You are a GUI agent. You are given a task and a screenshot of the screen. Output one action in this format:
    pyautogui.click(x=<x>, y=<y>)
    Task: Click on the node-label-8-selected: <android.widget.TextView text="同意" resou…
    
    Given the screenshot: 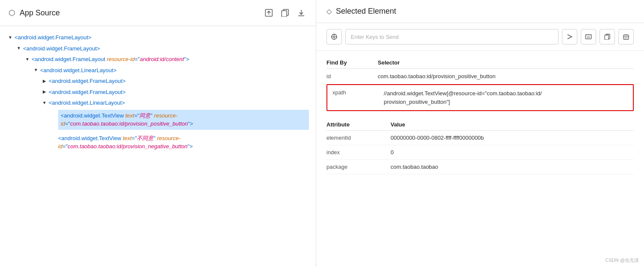 What is the action you would take?
    pyautogui.click(x=184, y=120)
    